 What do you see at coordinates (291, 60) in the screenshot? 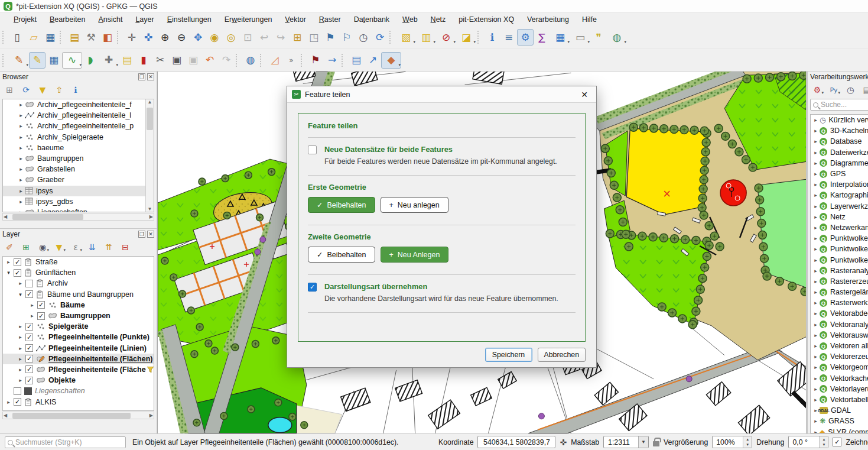
I see `toolbar-overflow-button: »` at bounding box center [291, 60].